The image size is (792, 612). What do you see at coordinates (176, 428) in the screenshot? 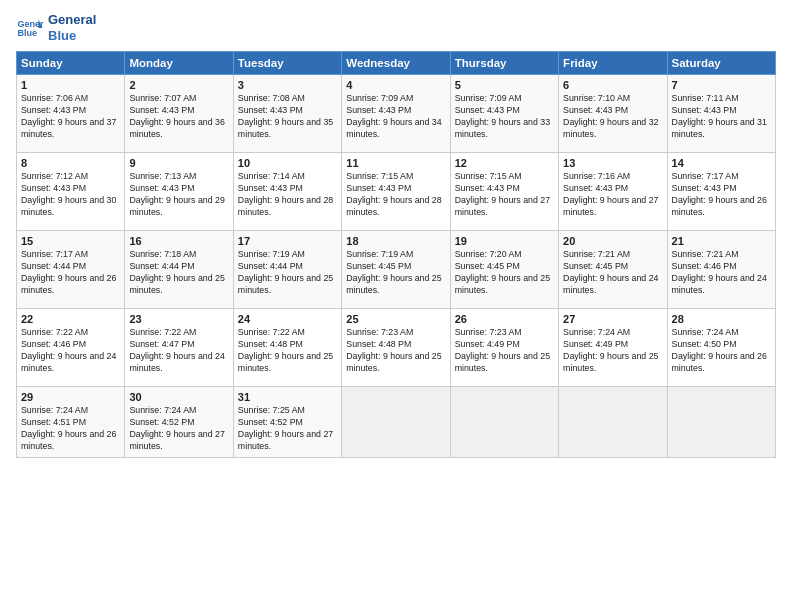
I see `day-info: Sunrise: 7:24 AMSunset: 4:52 PMDaylight:…` at bounding box center [176, 428].